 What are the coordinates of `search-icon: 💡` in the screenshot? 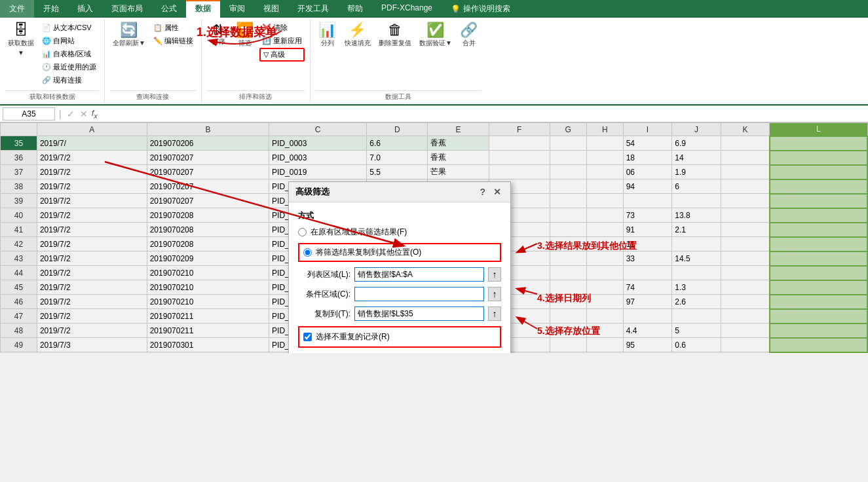 It's located at (456, 9).